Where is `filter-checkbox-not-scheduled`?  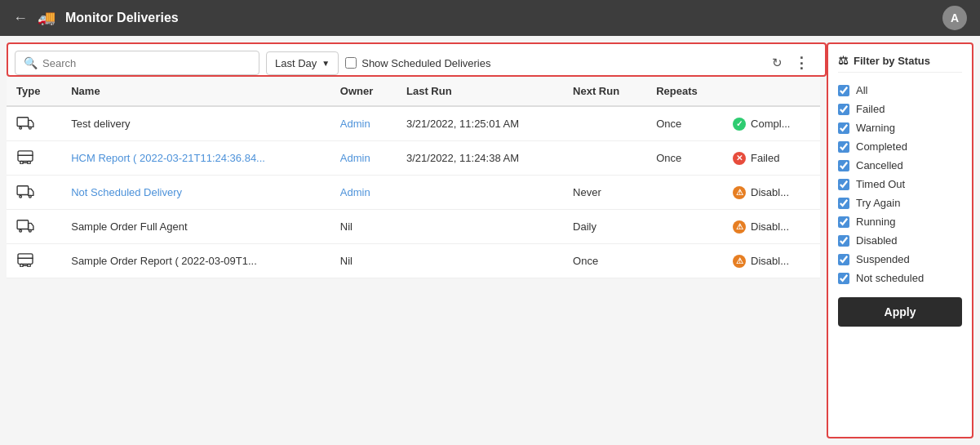 filter-checkbox-not-scheduled is located at coordinates (844, 278).